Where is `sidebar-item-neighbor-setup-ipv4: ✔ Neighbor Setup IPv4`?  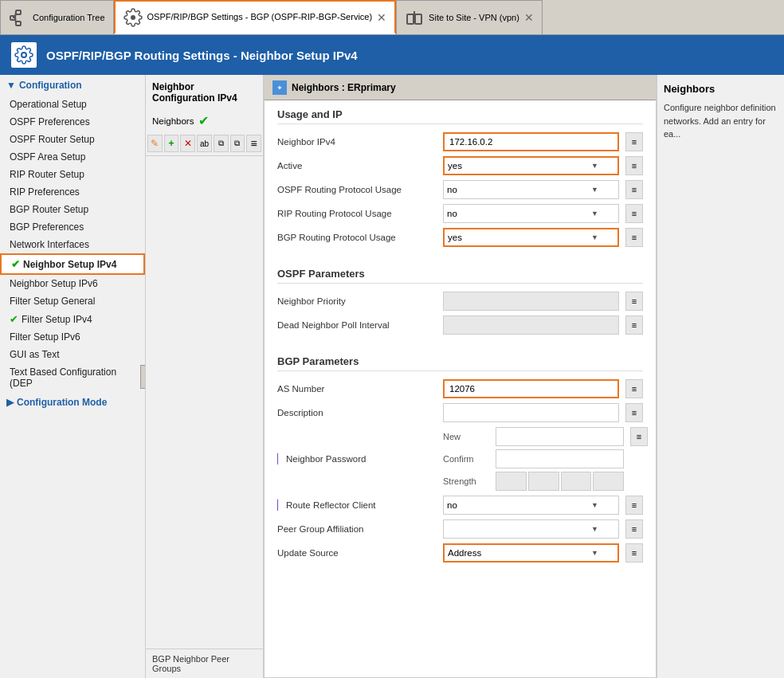 sidebar-item-neighbor-setup-ipv4: ✔ Neighbor Setup IPv4 is located at coordinates (73, 265).